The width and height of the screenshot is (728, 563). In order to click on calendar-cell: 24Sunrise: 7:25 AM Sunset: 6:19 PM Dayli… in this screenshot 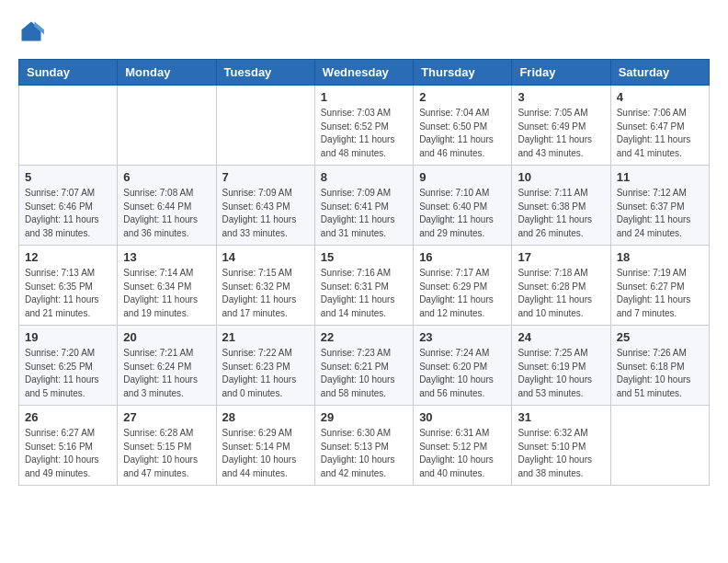, I will do `click(561, 366)`.